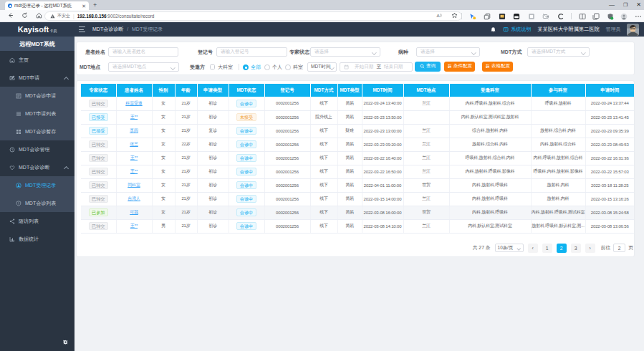 This screenshot has width=644, height=351. I want to click on mdt-mode-select: 请选择MDT方式, so click(559, 52).